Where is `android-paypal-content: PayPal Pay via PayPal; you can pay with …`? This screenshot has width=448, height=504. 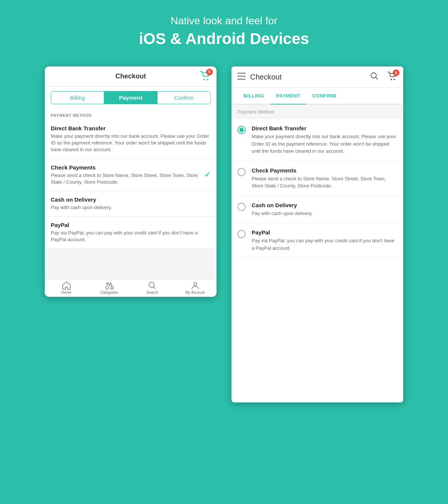 android-paypal-content: PayPal Pay via PayPal; you can pay with … is located at coordinates (324, 240).